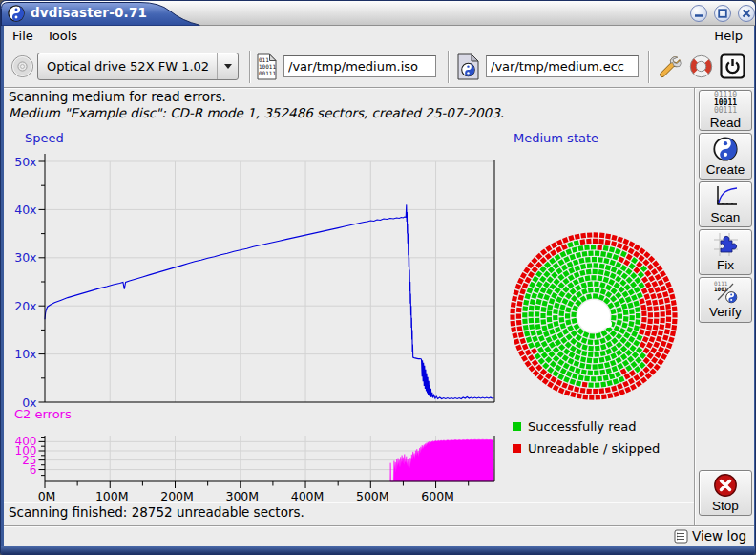 The image size is (756, 555). I want to click on svg-text: 00111, so click(267, 73).